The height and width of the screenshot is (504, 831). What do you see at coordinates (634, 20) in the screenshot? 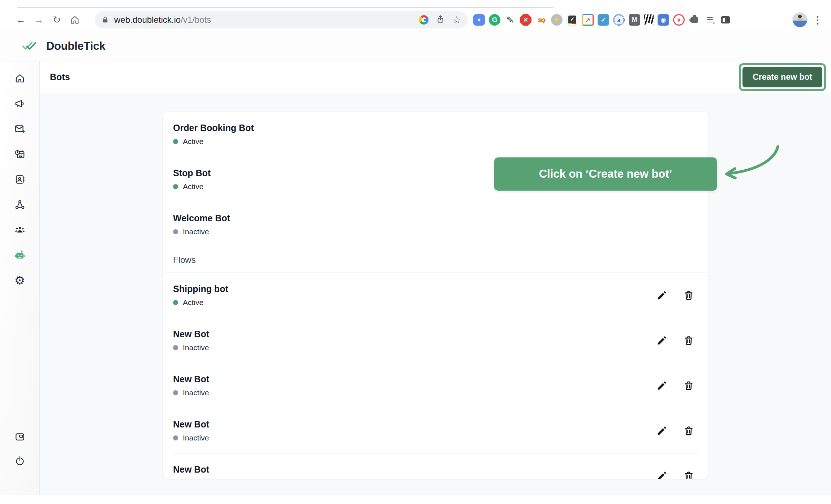
I see `m-icon` at bounding box center [634, 20].